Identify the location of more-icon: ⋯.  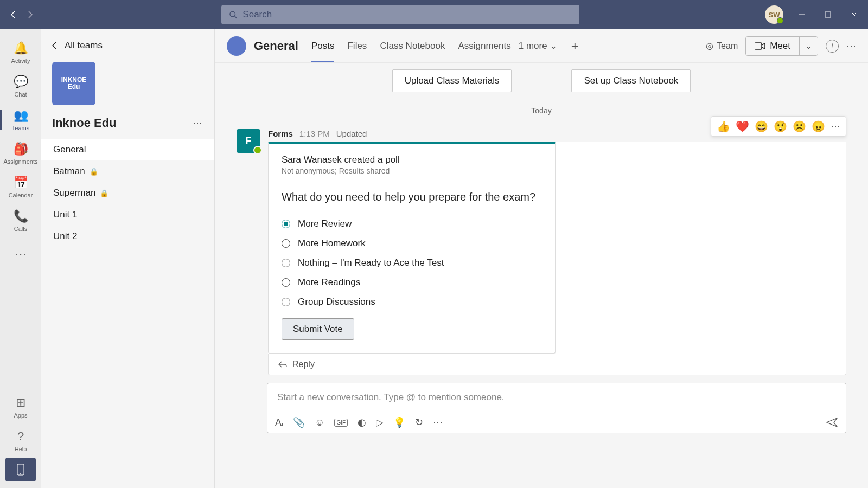
(21, 254).